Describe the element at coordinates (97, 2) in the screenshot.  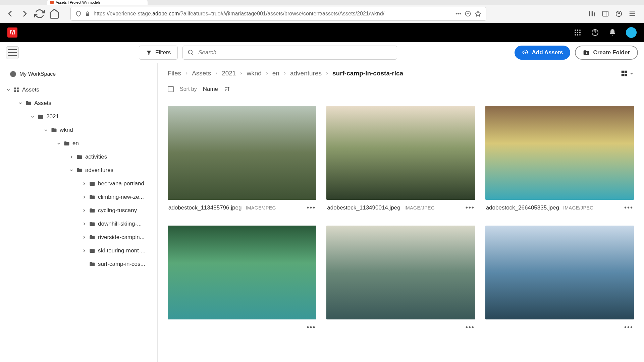
I see `browser-tab: Assets | Project Winmodels` at that location.